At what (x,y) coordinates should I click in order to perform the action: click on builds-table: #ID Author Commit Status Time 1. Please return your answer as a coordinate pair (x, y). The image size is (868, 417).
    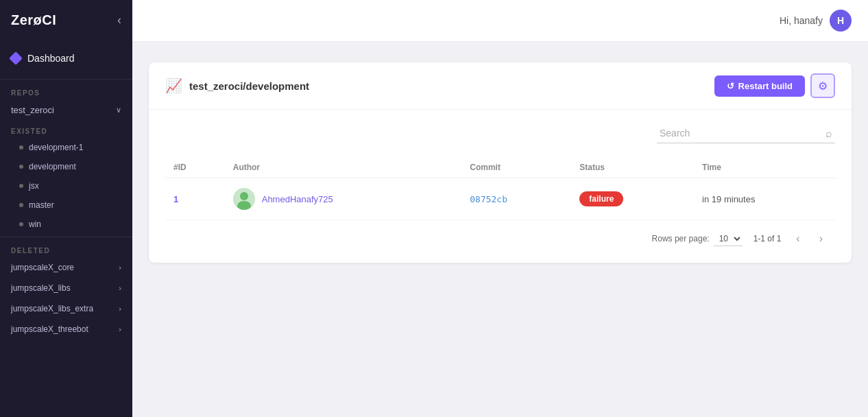
    Looking at the image, I should click on (501, 189).